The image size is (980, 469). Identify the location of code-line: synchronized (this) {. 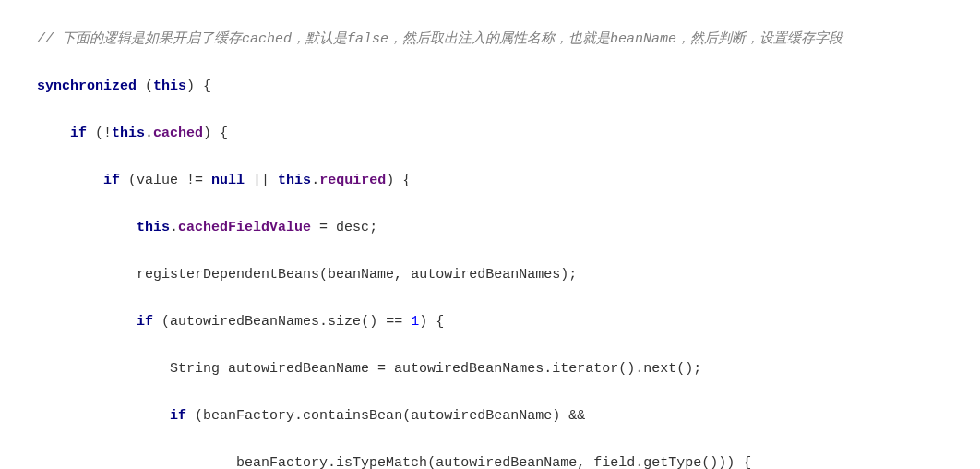
(508, 87).